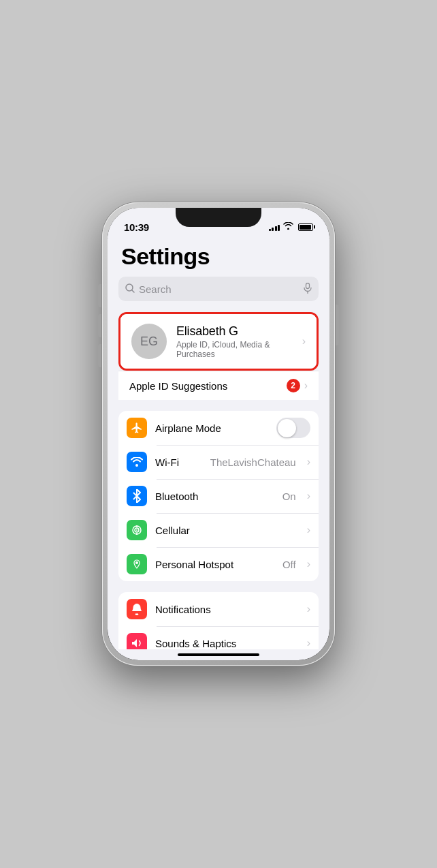 Image resolution: width=437 pixels, height=868 pixels. I want to click on profile-card: EG Elisabeth G Apple ID, iCloud, Media &…, so click(218, 341).